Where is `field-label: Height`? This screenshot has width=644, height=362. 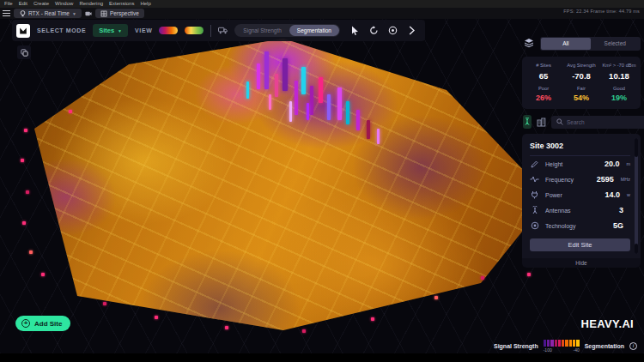 field-label: Height is located at coordinates (572, 165).